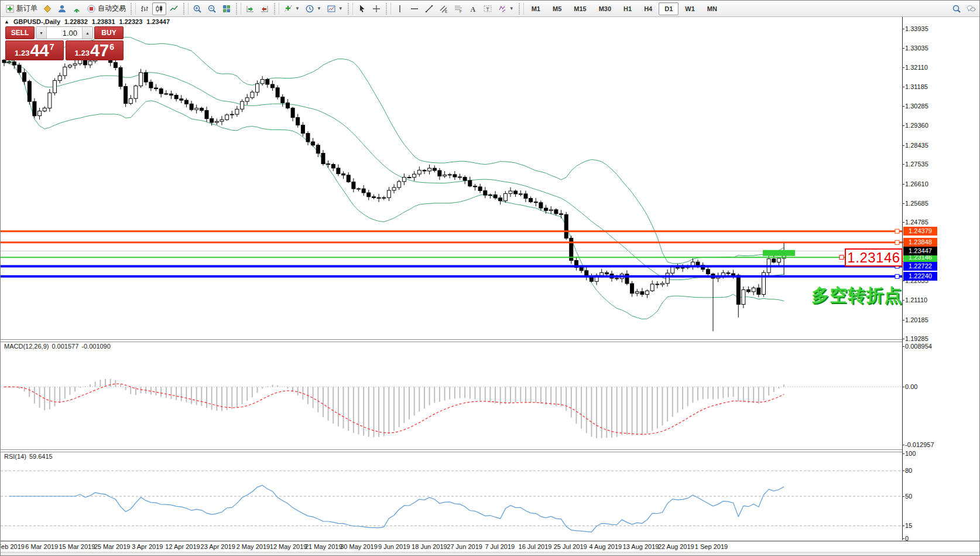  Describe the element at coordinates (669, 9) in the screenshot. I see `timeframe-d1: D1` at that location.